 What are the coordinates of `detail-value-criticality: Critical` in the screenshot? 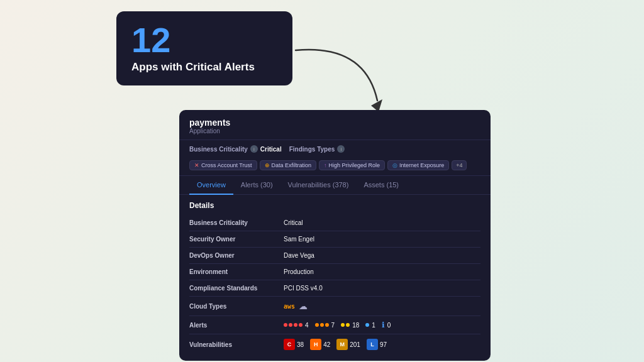 It's located at (293, 222).